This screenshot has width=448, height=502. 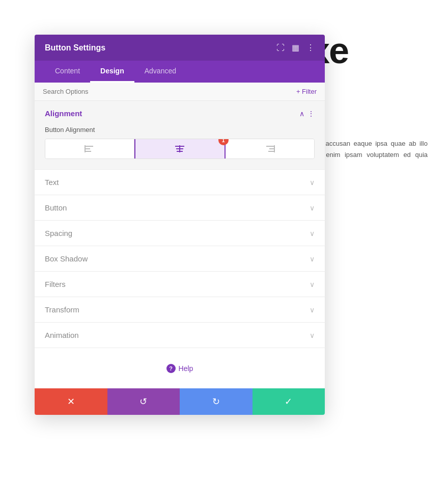 I want to click on panel-header: Button Settings ⛶ ▦ ⋮, so click(x=180, y=48).